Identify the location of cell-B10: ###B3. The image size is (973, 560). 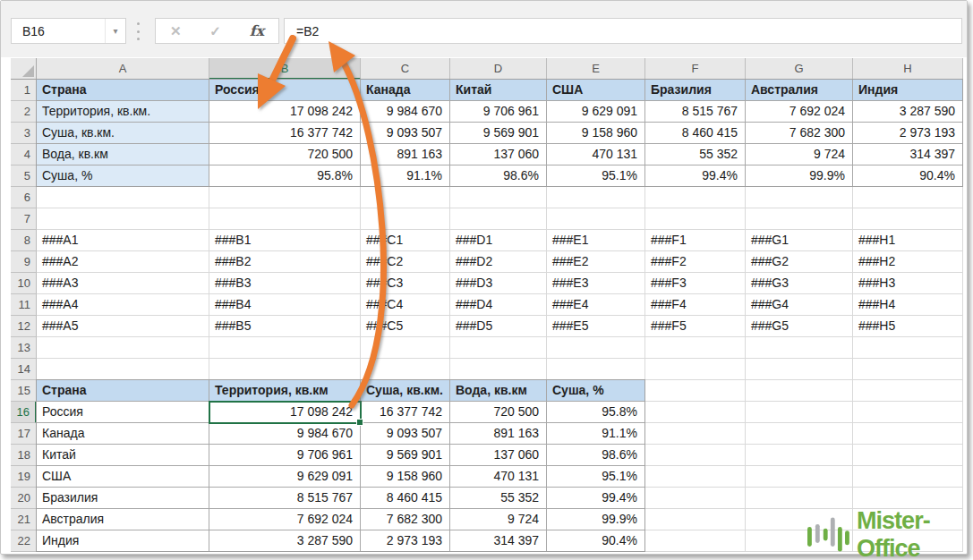
(285, 284).